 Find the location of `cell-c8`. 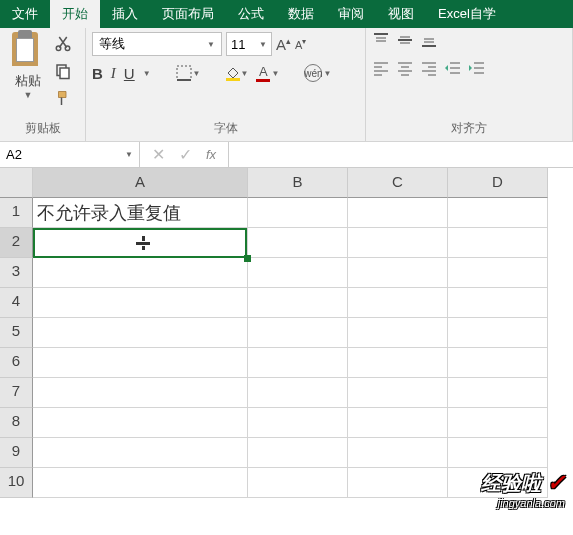

cell-c8 is located at coordinates (398, 423).